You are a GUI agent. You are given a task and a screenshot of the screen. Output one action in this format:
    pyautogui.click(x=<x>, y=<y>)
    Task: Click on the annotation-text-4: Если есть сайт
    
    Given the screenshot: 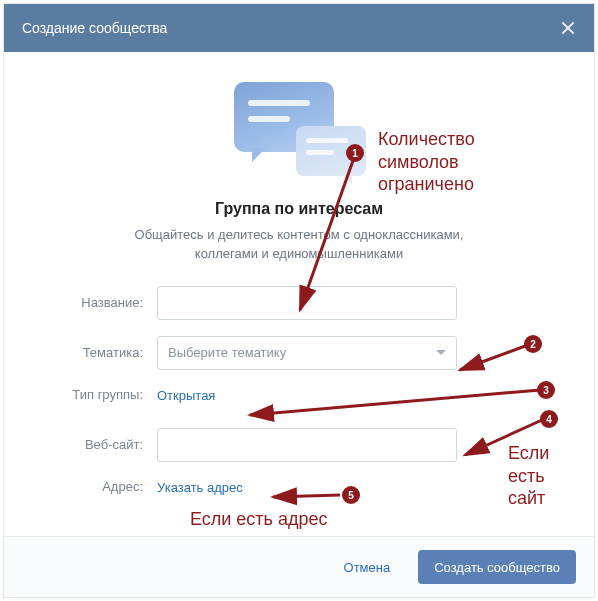 What is the action you would take?
    pyautogui.click(x=528, y=476)
    